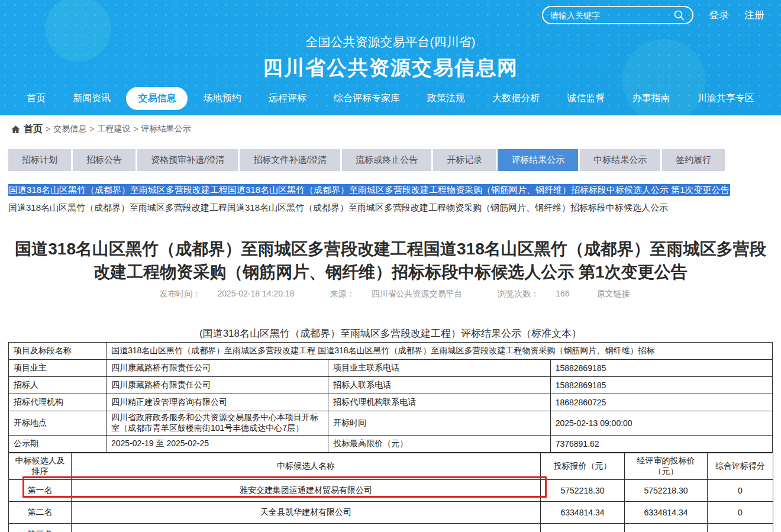 The height and width of the screenshot is (532, 781). Describe the element at coordinates (396, 294) in the screenshot. I see `source: 来源：四川省公共资源交易平台` at that location.